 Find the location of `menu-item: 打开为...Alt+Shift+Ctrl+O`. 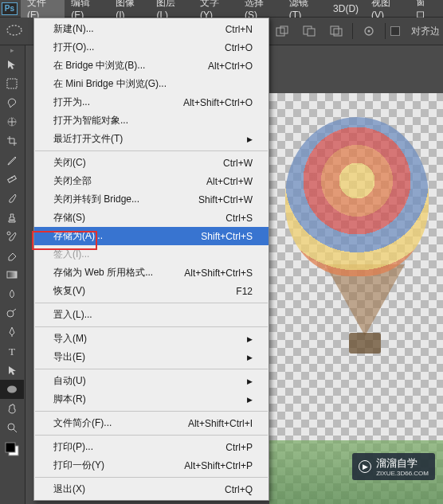

menu-item: 打开为...Alt+Shift+Ctrl+O is located at coordinates (151, 102).